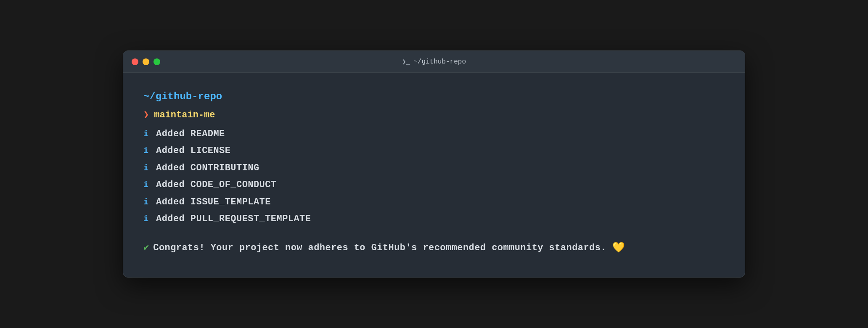 The width and height of the screenshot is (868, 328). What do you see at coordinates (434, 248) in the screenshot?
I see `congrats-line: ✔ Congrats! Your project now adheres to …` at bounding box center [434, 248].